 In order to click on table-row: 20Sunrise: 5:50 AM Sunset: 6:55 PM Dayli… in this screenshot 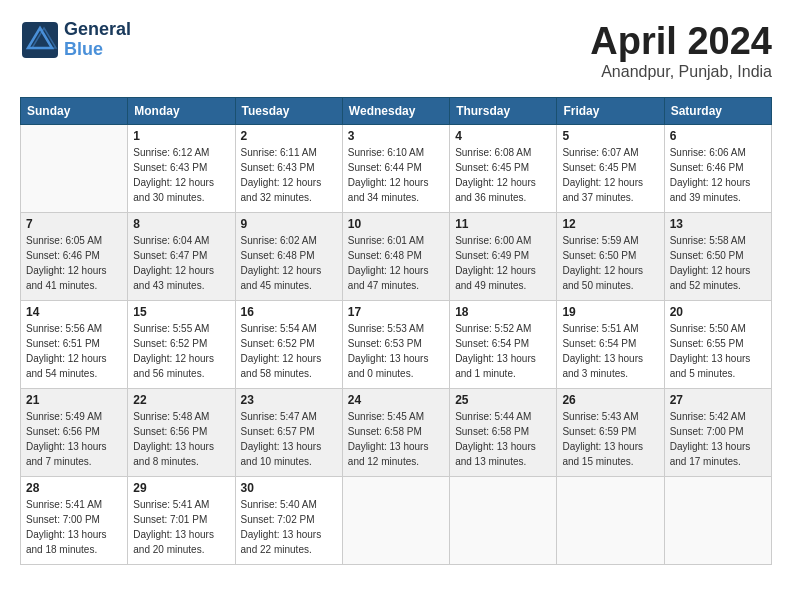, I will do `click(718, 345)`.